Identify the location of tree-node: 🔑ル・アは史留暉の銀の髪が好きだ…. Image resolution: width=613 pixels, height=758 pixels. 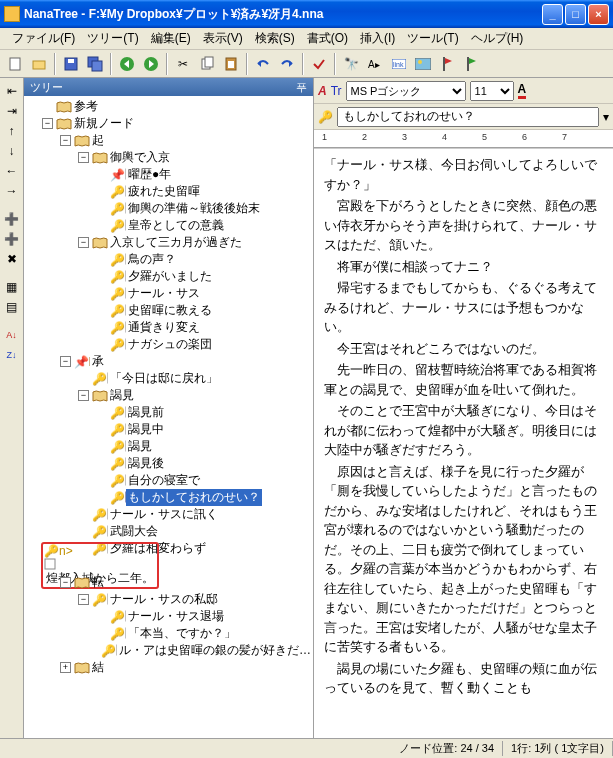
(168, 650).